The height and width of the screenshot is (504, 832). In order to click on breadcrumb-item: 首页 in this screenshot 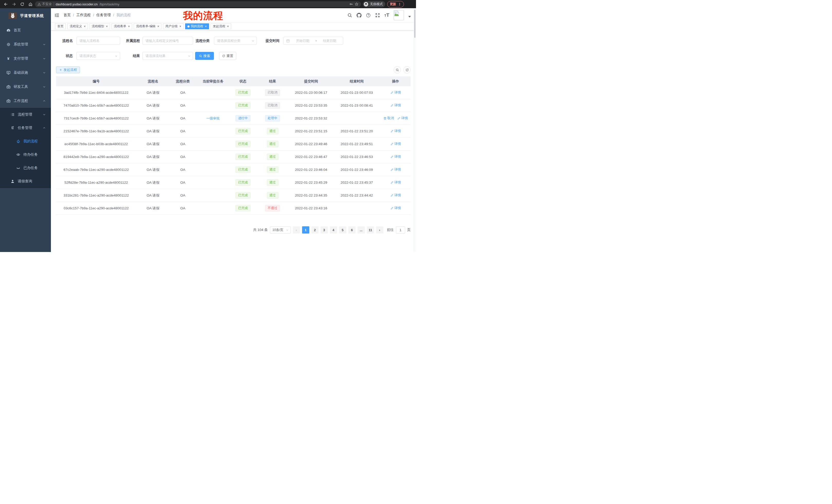, I will do `click(67, 15)`.